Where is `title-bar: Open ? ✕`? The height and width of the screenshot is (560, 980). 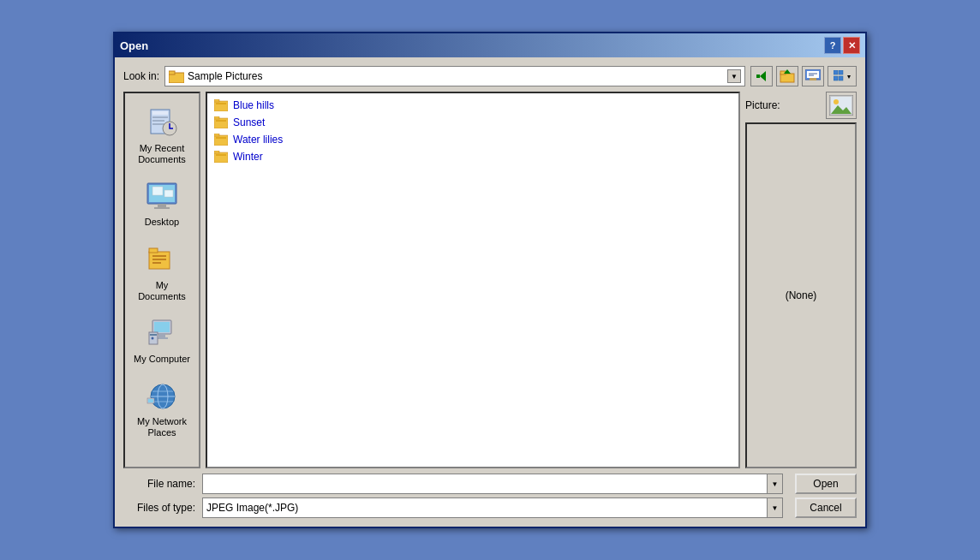
title-bar: Open ? ✕ is located at coordinates (490, 45).